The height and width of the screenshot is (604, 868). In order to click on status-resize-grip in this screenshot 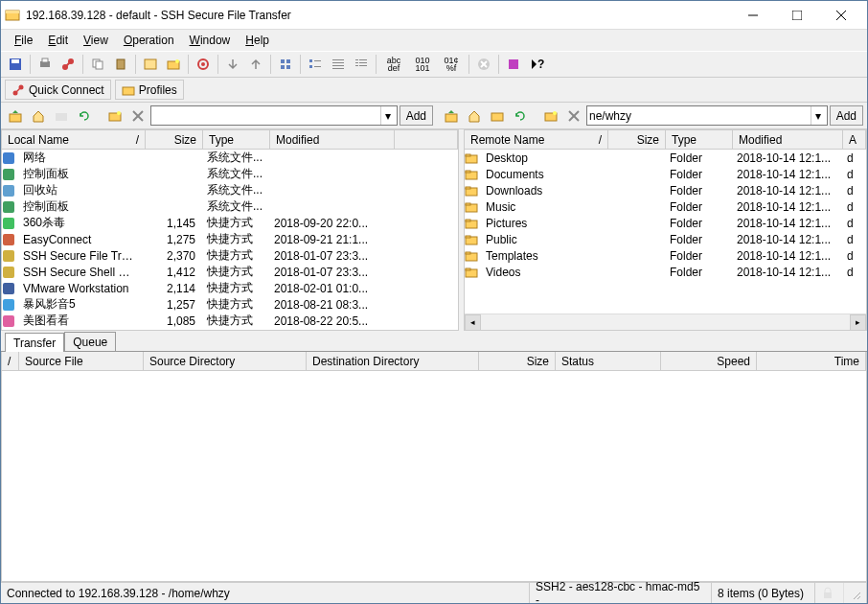, I will do `click(856, 592)`.